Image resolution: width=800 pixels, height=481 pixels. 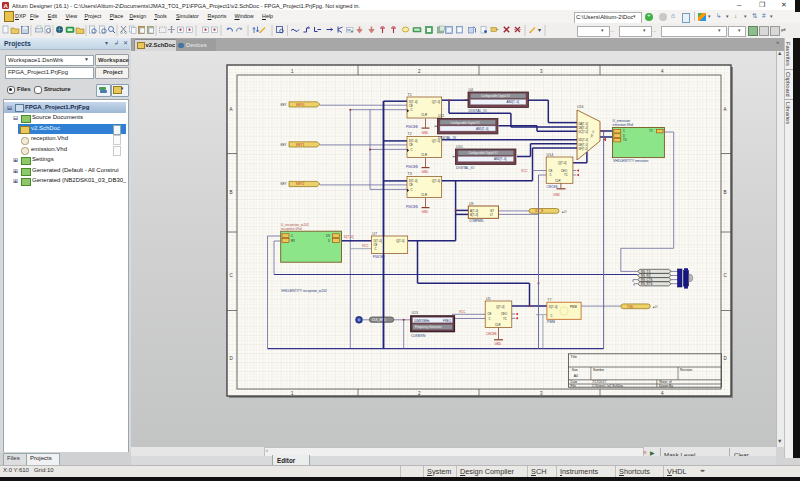 What do you see at coordinates (492, 211) in the screenshot?
I see `svg-text: GT` at bounding box center [492, 211].